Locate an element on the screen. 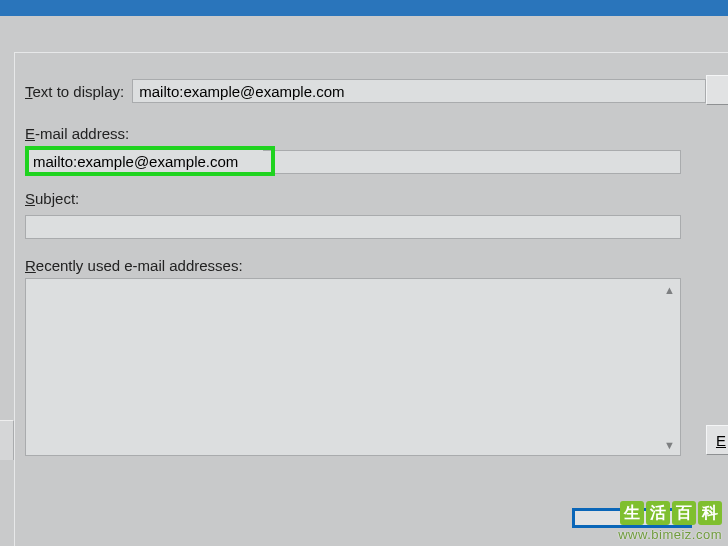 The width and height of the screenshot is (728, 546). left-pane-fragment is located at coordinates (7, 440).